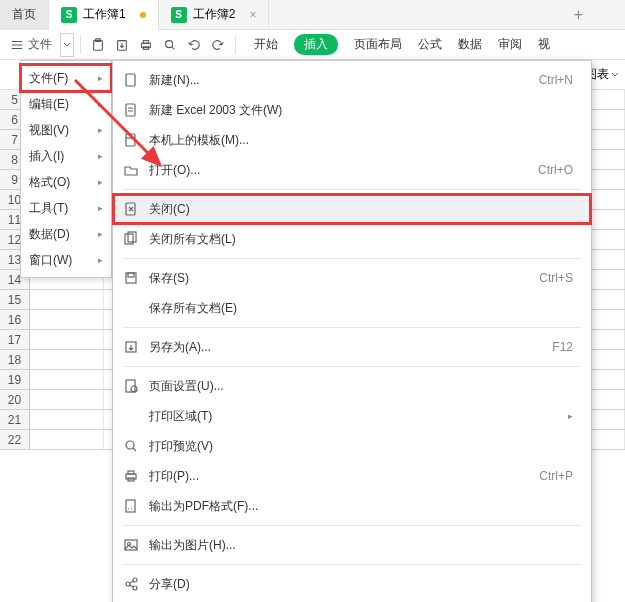  What do you see at coordinates (67, 45) in the screenshot?
I see `file-dropdown-button` at bounding box center [67, 45].